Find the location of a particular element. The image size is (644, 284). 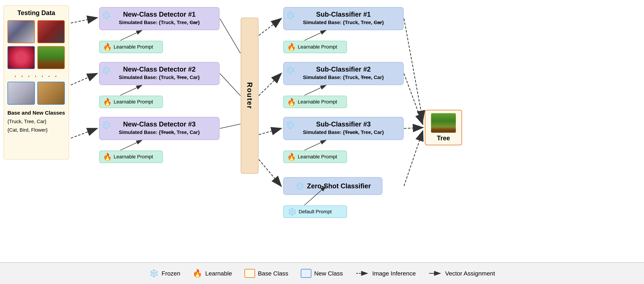

fire-icon-2: 🔥 is located at coordinates (108, 102).